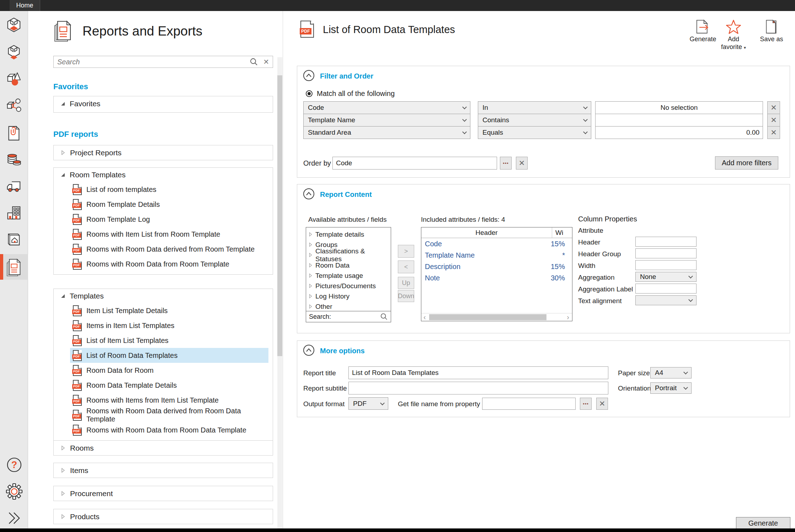 The image size is (795, 532). I want to click on table-header-row: Header Wi, so click(497, 233).